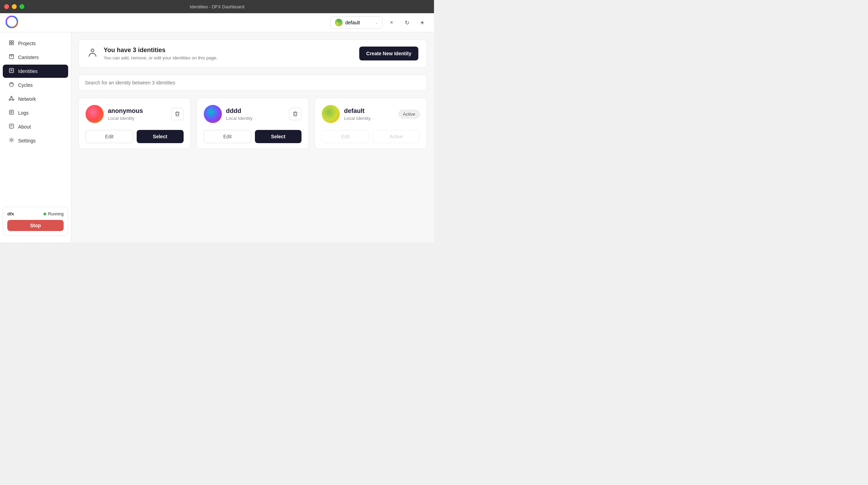 The image size is (868, 485). I want to click on cycles-icon, so click(11, 85).